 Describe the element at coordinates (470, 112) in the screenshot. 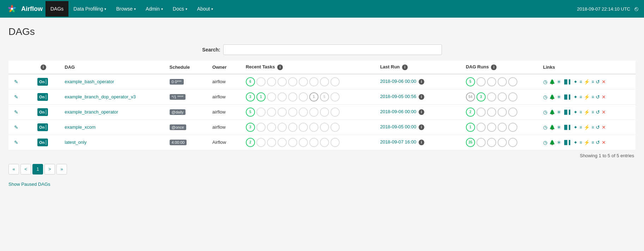

I see `dagrun-circle: 2` at that location.